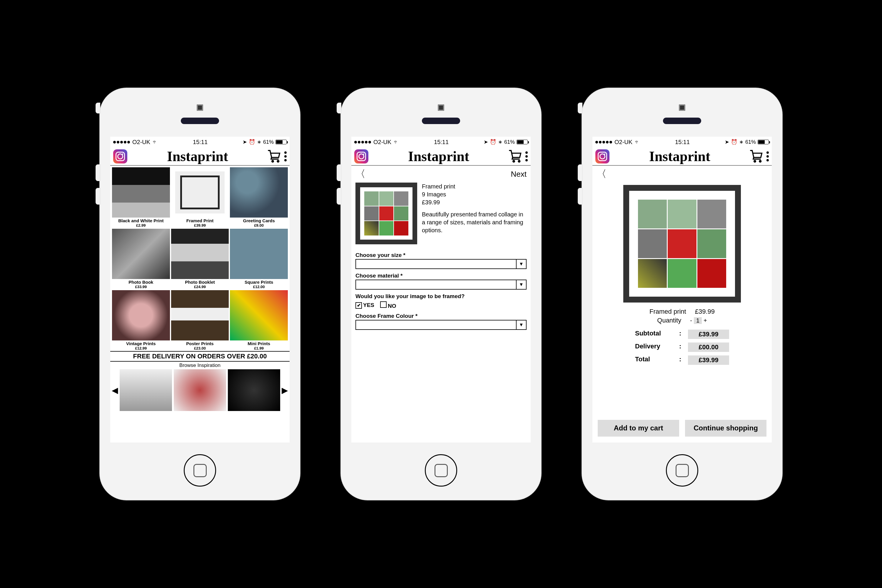 The width and height of the screenshot is (882, 588). What do you see at coordinates (474, 187) in the screenshot?
I see `product-title: Framed print` at bounding box center [474, 187].